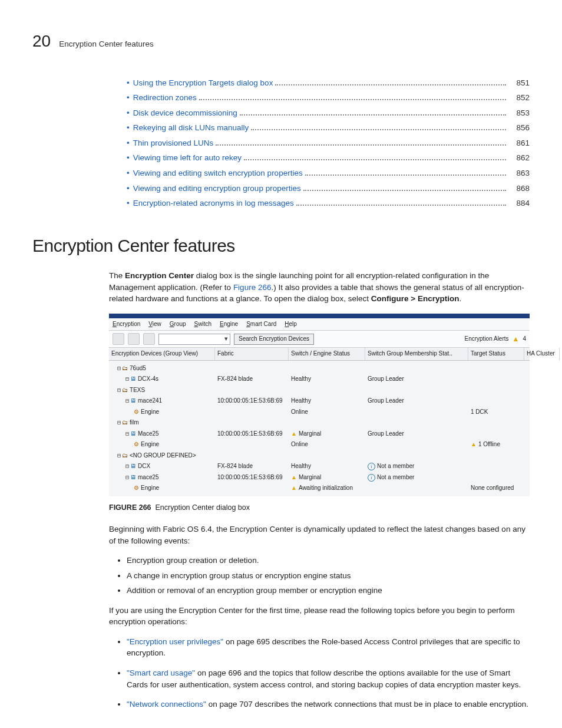  I want to click on toc-entry: •Viewing and editing encryption group pr…, so click(328, 189).